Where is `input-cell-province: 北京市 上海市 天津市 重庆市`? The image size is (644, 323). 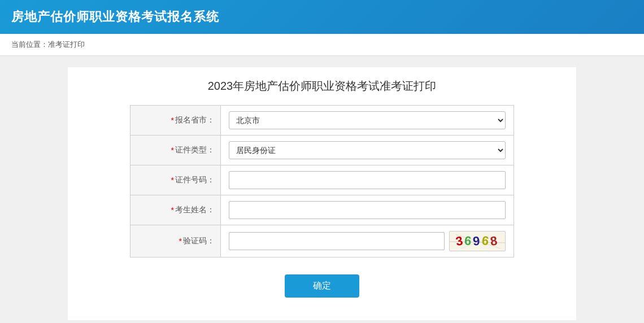
input-cell-province: 北京市 上海市 天津市 重庆市 is located at coordinates (367, 120).